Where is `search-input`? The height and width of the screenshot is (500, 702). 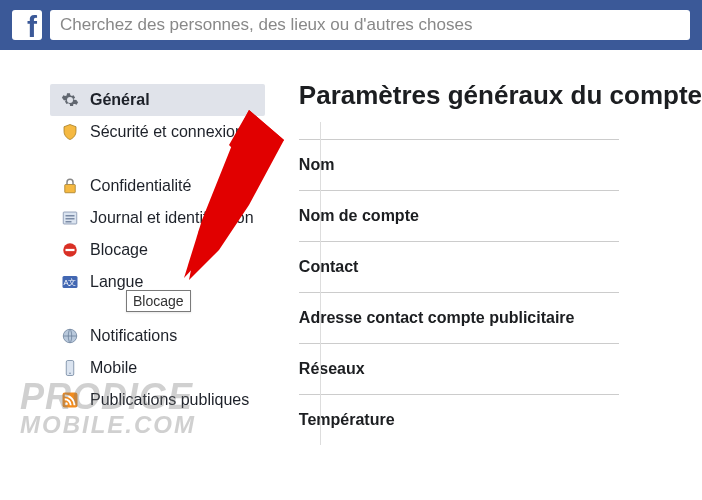
search-input is located at coordinates (370, 25).